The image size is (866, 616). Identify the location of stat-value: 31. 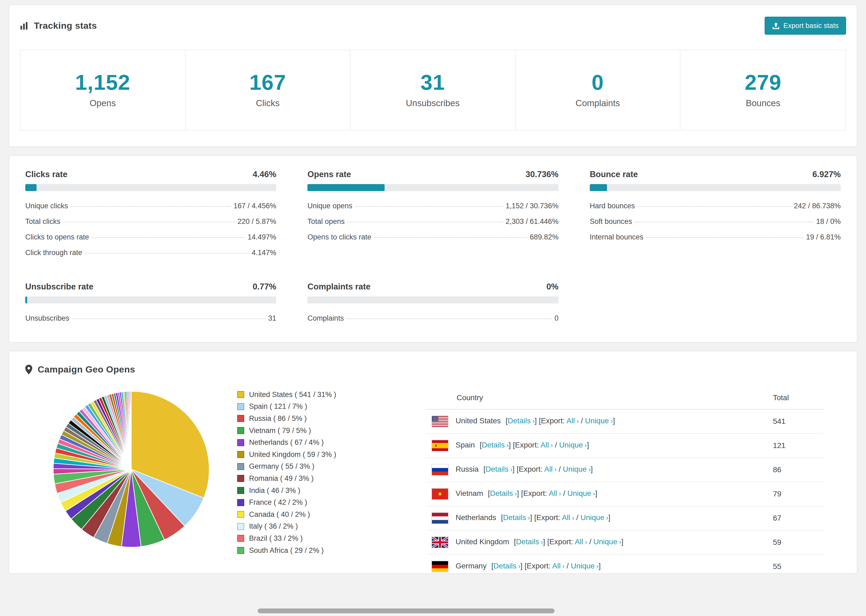
(433, 83).